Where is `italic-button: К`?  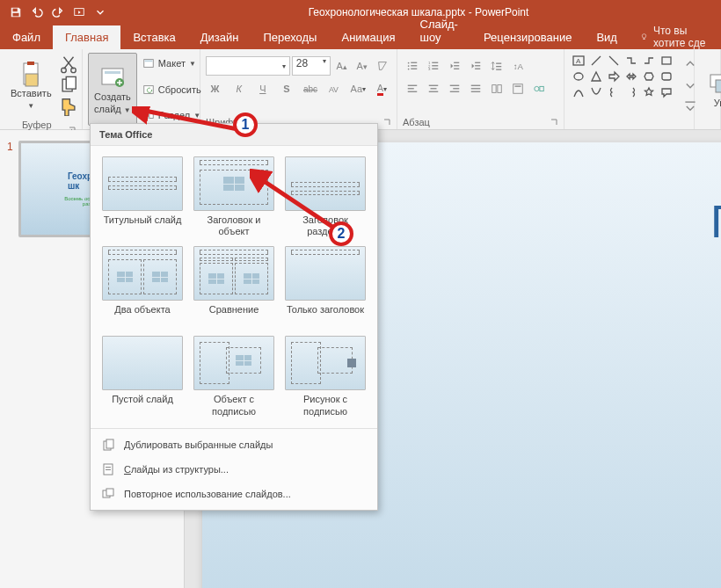 italic-button: К is located at coordinates (239, 89).